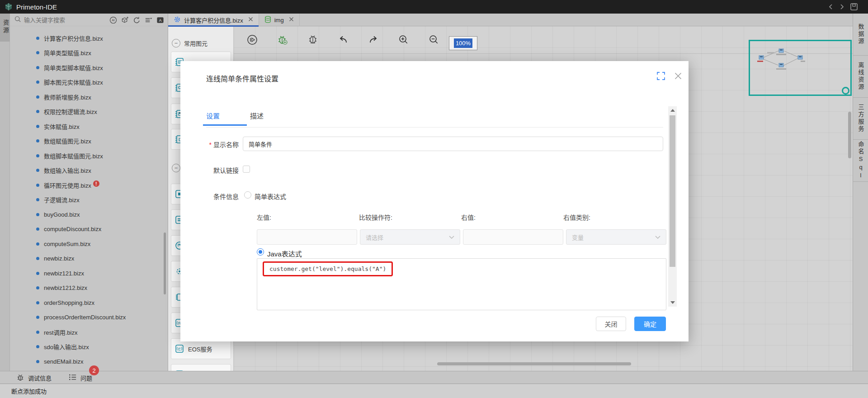 Image resolution: width=868 pixels, height=398 pixels. I want to click on canvas-horizontal-scrollbar, so click(534, 364).